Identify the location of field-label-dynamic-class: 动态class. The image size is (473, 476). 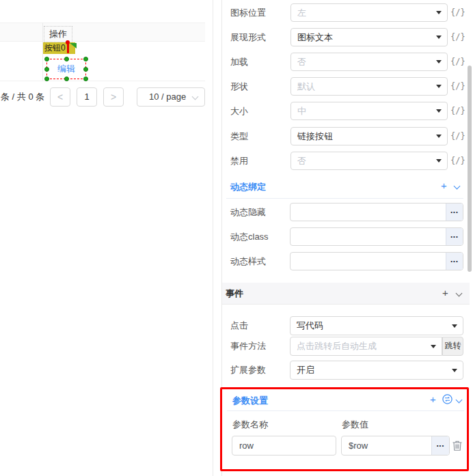
(249, 236).